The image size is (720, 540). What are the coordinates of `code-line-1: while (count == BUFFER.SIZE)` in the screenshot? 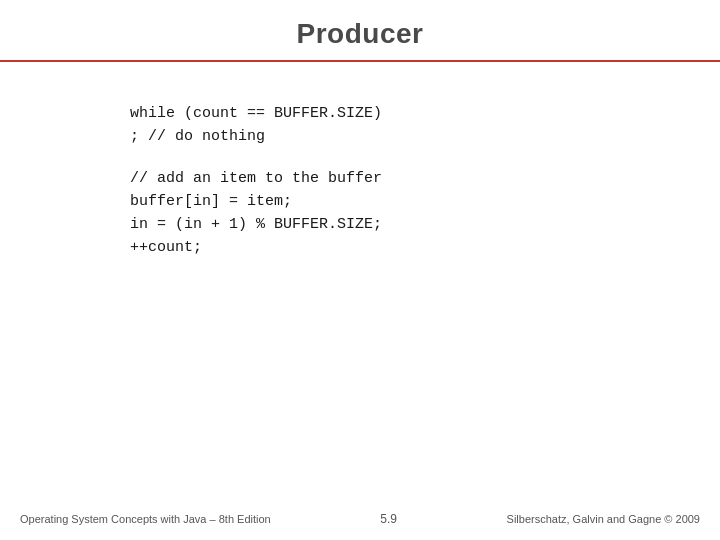 It's located at (405, 114).